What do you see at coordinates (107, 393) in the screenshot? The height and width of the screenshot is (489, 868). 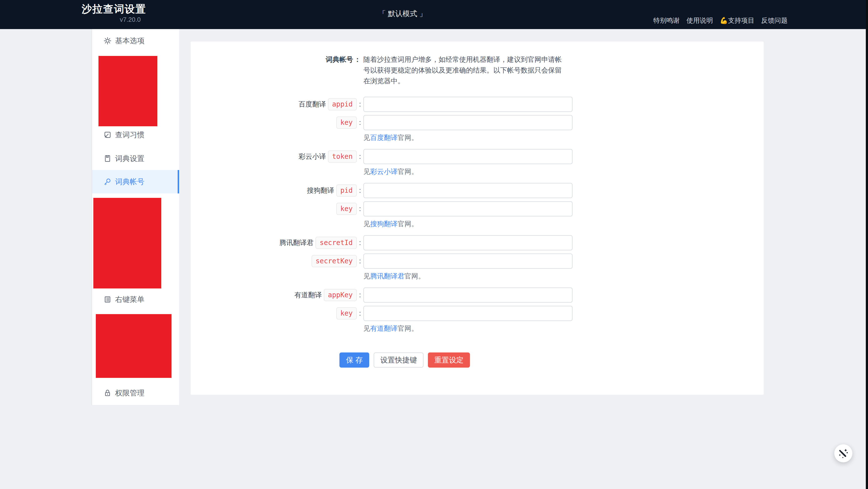 I see `lock-icon` at bounding box center [107, 393].